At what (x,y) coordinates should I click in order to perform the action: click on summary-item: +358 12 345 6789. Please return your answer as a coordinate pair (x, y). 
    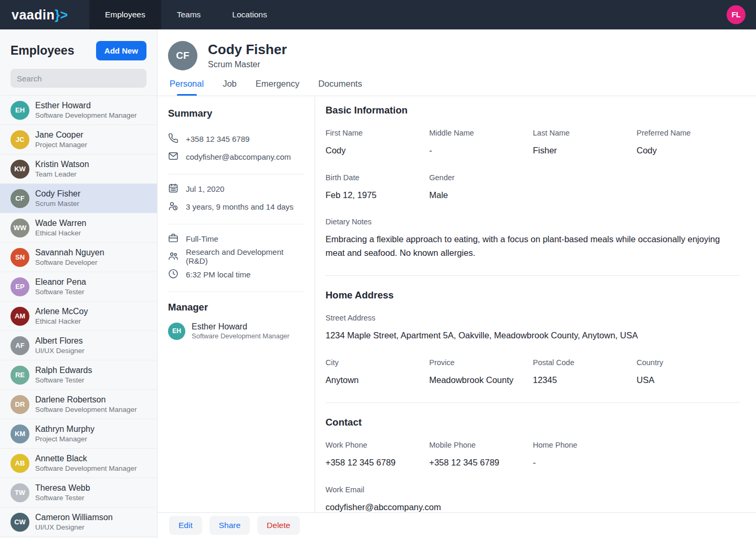
    Looking at the image, I should click on (236, 139).